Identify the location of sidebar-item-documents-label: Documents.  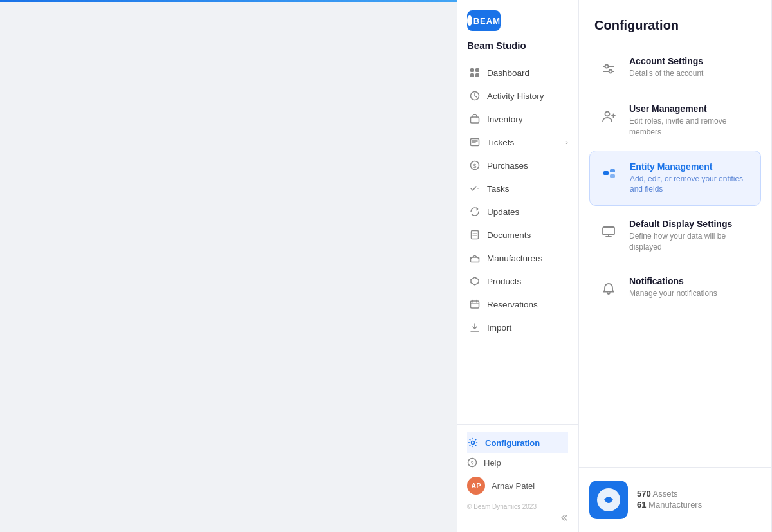
(509, 235).